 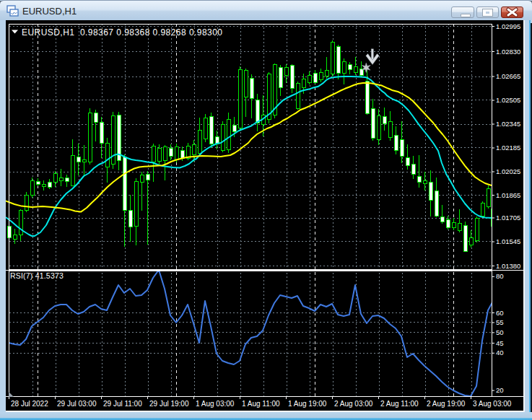 What do you see at coordinates (446, 404) in the screenshot?
I see `svg-text: 2 Aug 19:00` at bounding box center [446, 404].